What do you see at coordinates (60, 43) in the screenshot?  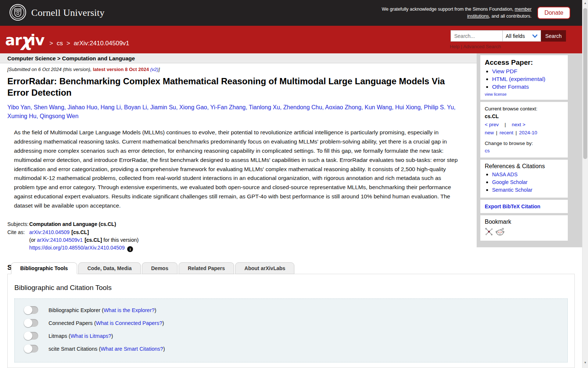 I see `breadcrumb-cs-link: cs` at bounding box center [60, 43].